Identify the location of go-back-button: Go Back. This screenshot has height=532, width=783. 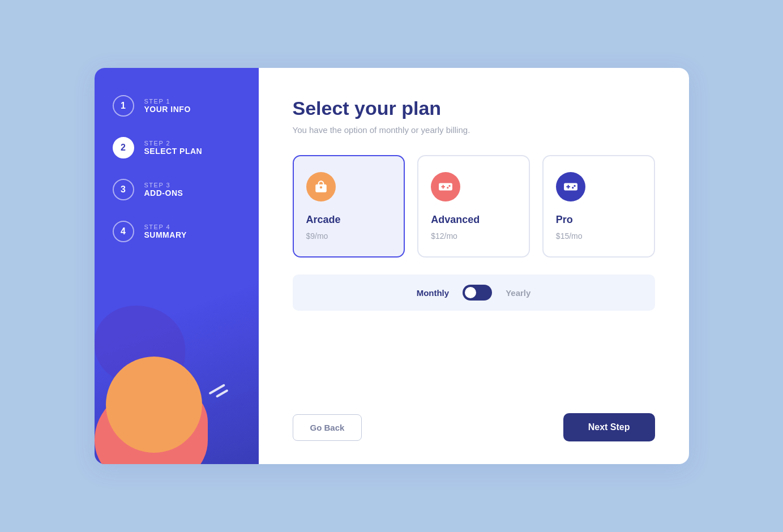
(327, 428).